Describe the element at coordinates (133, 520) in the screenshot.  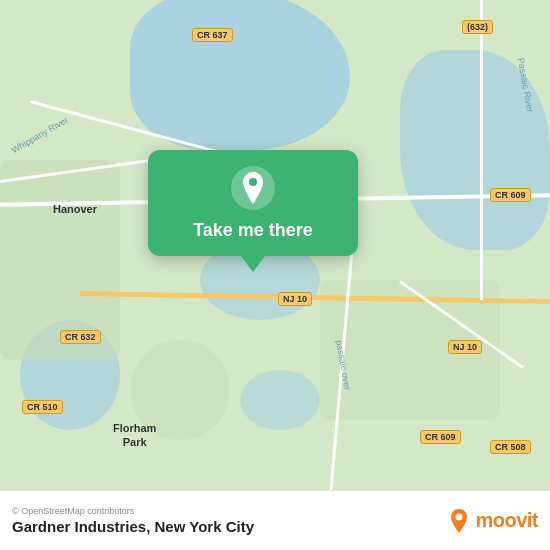
I see `bottom-left: © OpenStreetMap contributors Gardner Ind…` at that location.